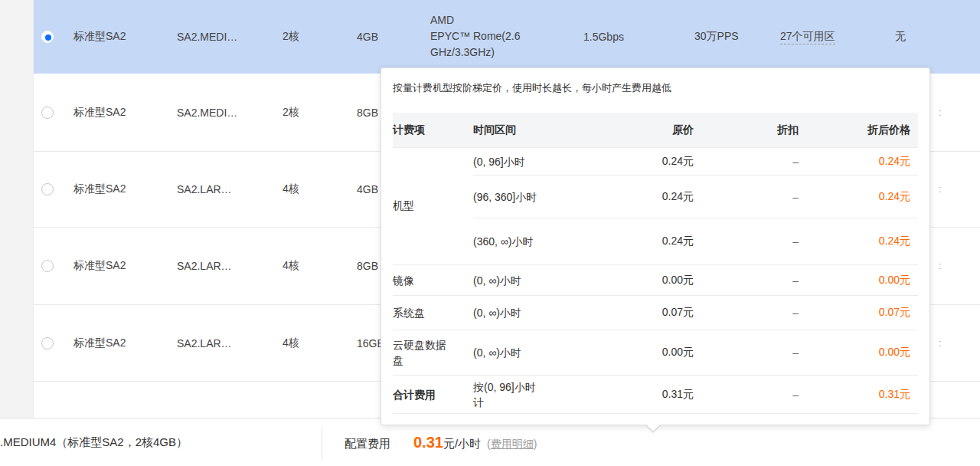 The height and width of the screenshot is (466, 980). Describe the element at coordinates (429, 443) in the screenshot. I see `config-fee-value: 0.31` at that location.